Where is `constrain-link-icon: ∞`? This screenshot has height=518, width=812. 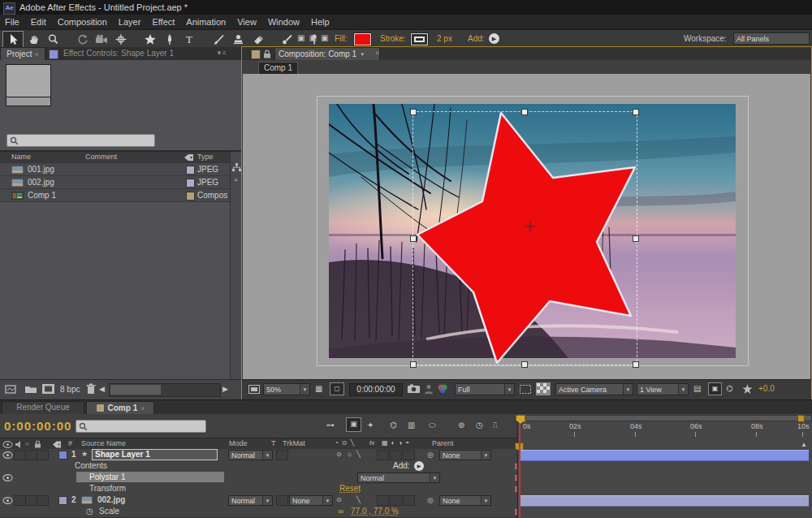
constrain-link-icon: ∞ is located at coordinates (341, 512).